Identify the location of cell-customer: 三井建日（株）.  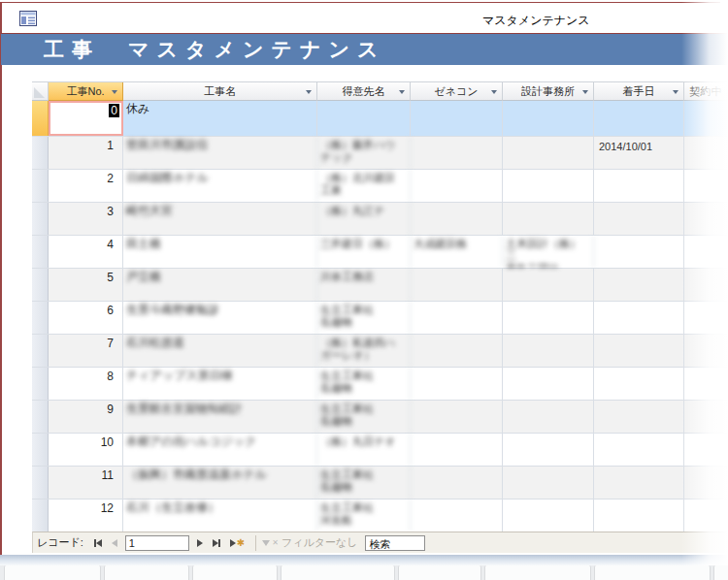
(364, 252).